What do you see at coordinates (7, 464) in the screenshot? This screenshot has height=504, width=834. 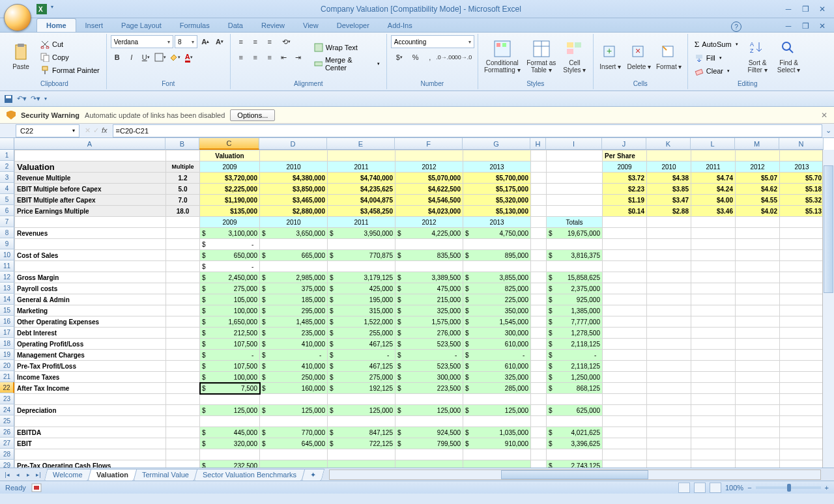 I see `row-header-29: 29` at bounding box center [7, 464].